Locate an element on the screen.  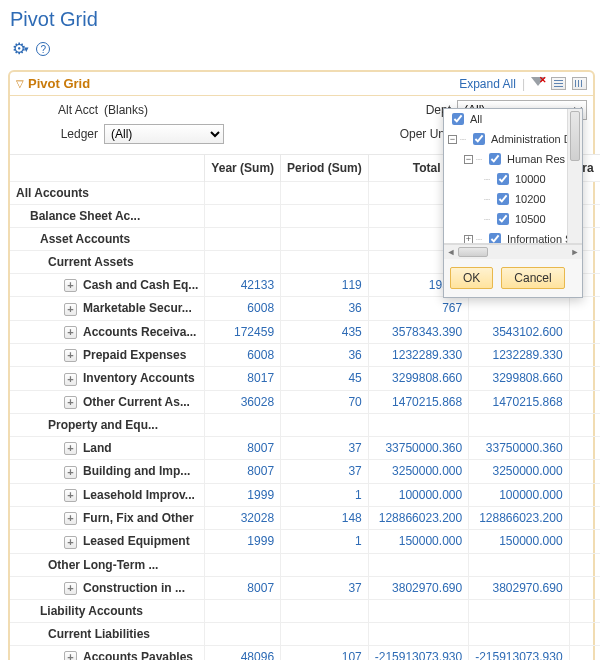
row-label: Other Current As... is located at coordinates (136, 402).